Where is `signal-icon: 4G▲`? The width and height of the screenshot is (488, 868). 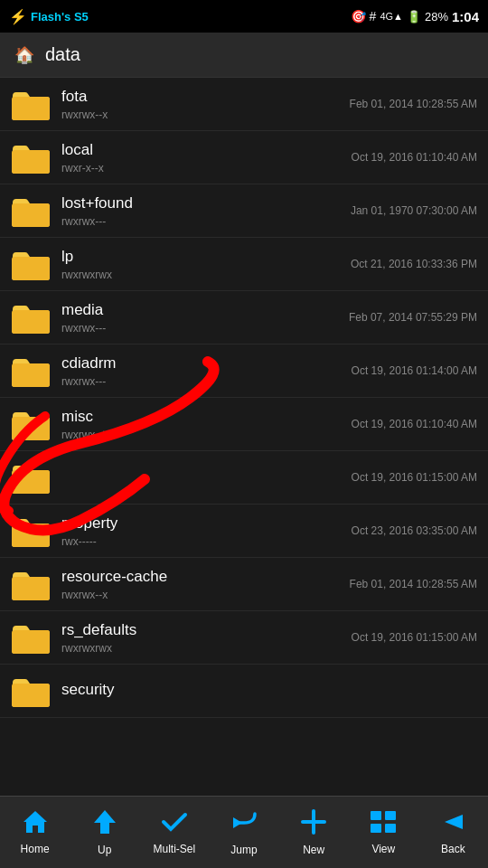
signal-icon: 4G▲ is located at coordinates (391, 16).